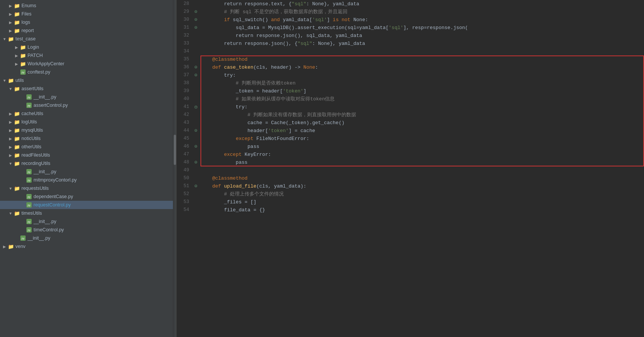 Image resolution: width=644 pixels, height=337 pixels. I want to click on code-segment: (cls, header) ->, so click(278, 67).